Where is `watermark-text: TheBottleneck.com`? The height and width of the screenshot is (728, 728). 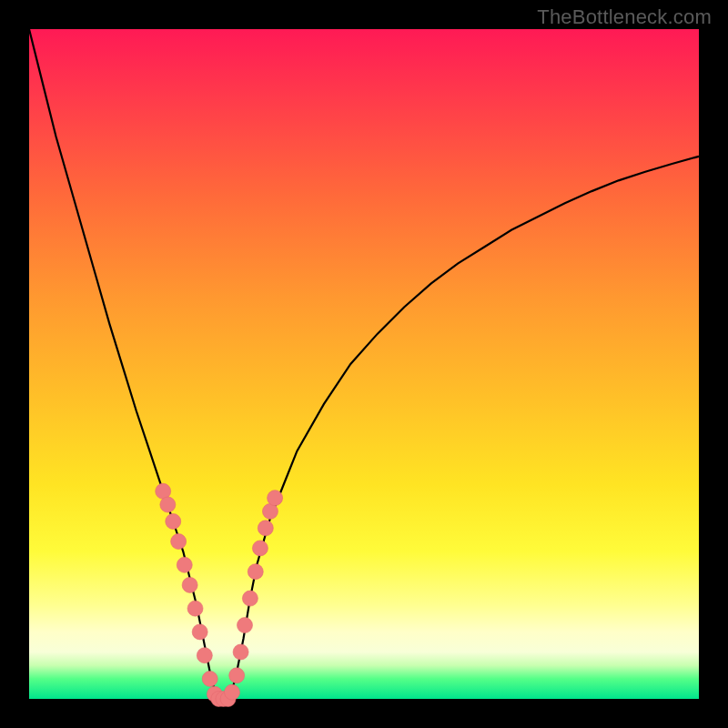 watermark-text: TheBottleneck.com is located at coordinates (624, 17).